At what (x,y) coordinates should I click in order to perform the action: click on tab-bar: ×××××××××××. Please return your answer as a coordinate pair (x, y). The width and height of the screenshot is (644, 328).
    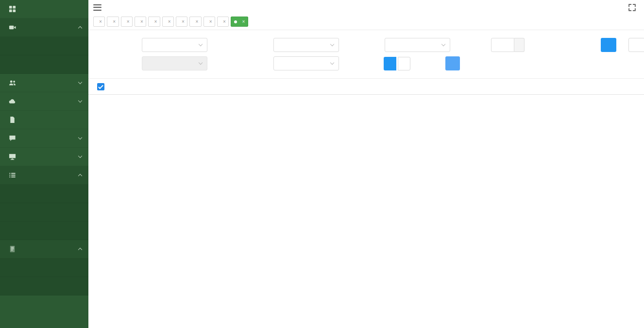
    Looking at the image, I should click on (366, 22).